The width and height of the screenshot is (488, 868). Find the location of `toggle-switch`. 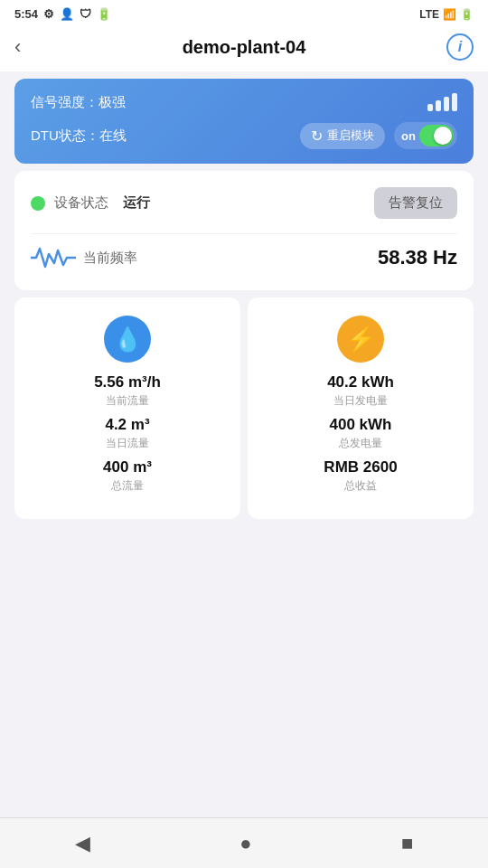

toggle-switch is located at coordinates (436, 136).